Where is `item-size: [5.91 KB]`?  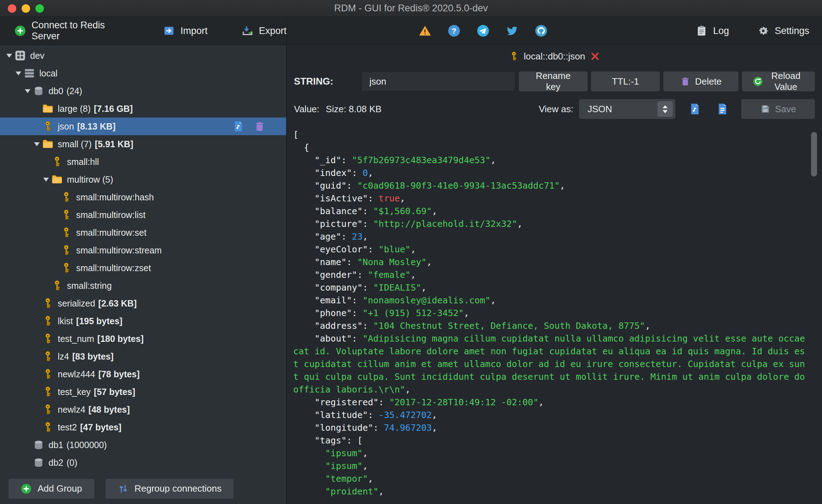 item-size: [5.91 KB] is located at coordinates (114, 144).